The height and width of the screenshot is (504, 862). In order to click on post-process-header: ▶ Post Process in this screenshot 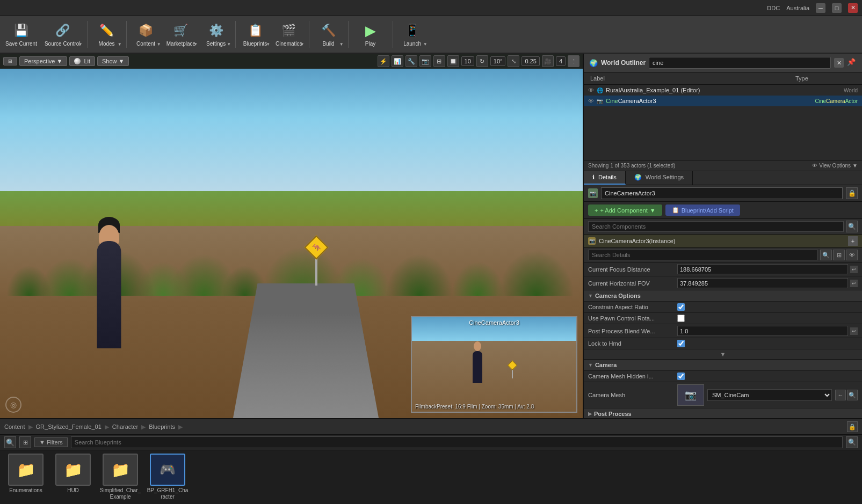, I will do `click(723, 413)`.